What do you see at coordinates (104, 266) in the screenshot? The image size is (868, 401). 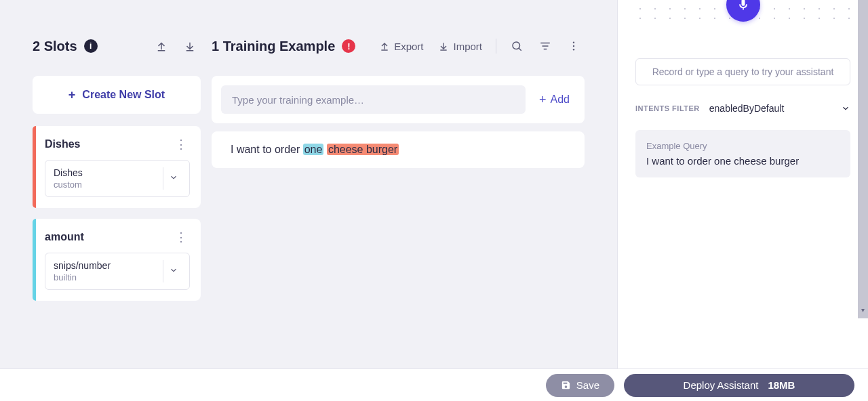 I see `slot-type-name: snips/number` at bounding box center [104, 266].